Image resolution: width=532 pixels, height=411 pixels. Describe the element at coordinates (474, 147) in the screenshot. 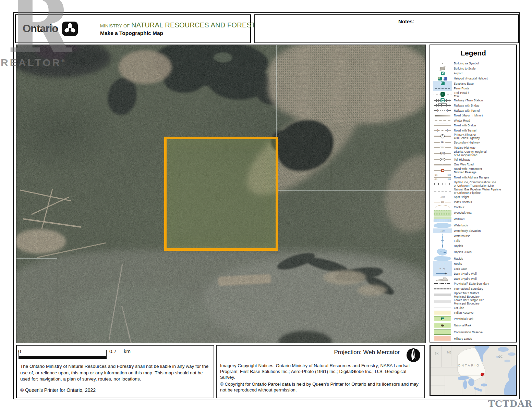

I see `legend-item: 801Tertiary Highway` at that location.